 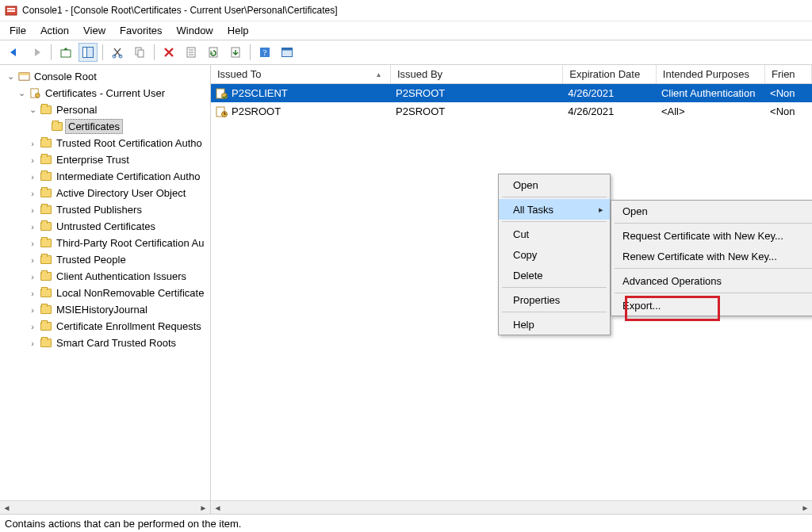 What do you see at coordinates (191, 52) in the screenshot?
I see `properties-button` at bounding box center [191, 52].